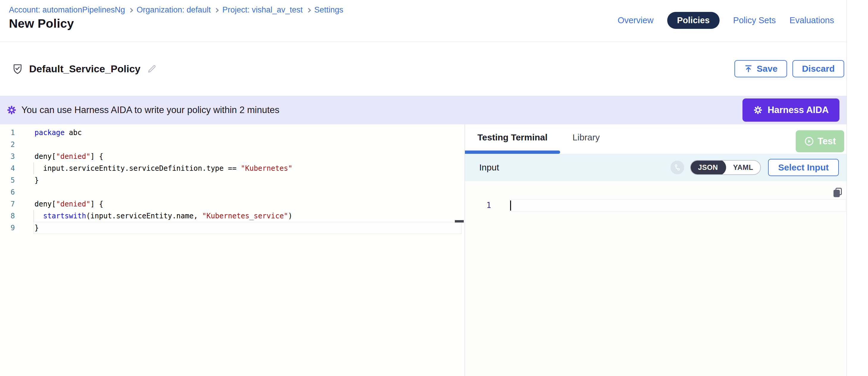 The width and height of the screenshot is (868, 376). Describe the element at coordinates (7, 216) in the screenshot. I see `line-number: 8` at that location.